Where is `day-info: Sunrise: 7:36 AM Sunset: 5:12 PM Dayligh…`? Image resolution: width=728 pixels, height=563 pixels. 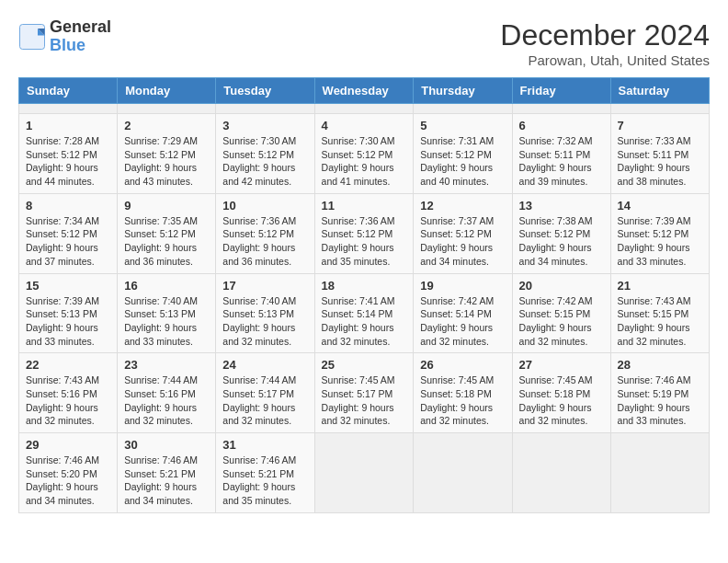 day-info: Sunrise: 7:36 AM Sunset: 5:12 PM Dayligh… is located at coordinates (265, 241).